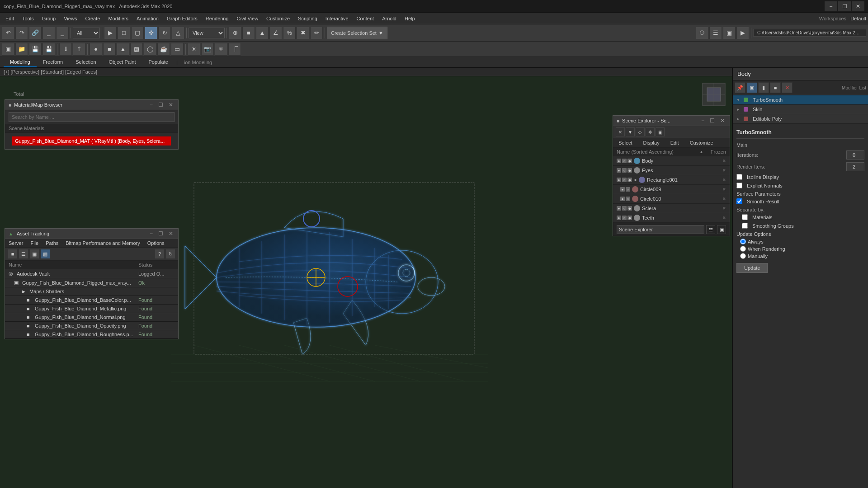  What do you see at coordinates (91, 274) in the screenshot?
I see `asset-item-vault: ◎ Autodesk Vault Logged O...` at bounding box center [91, 274].